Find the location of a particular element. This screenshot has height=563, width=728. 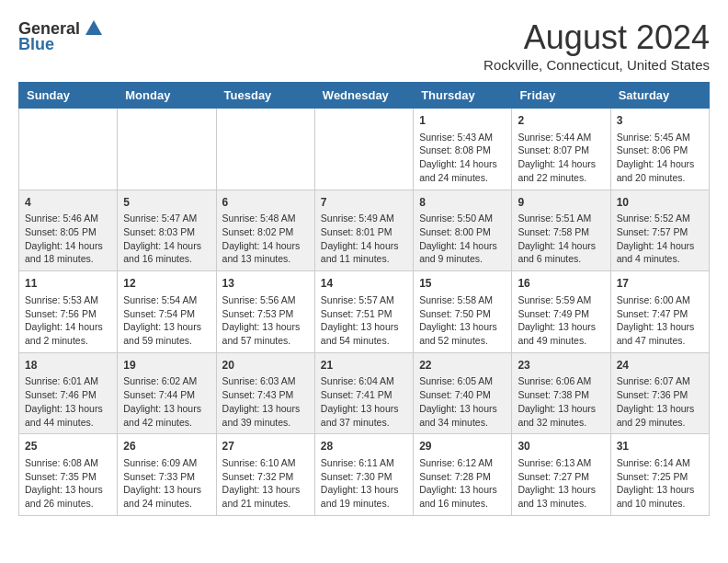

sunrise-text: Sunrise: 5:45 AM is located at coordinates (660, 138).